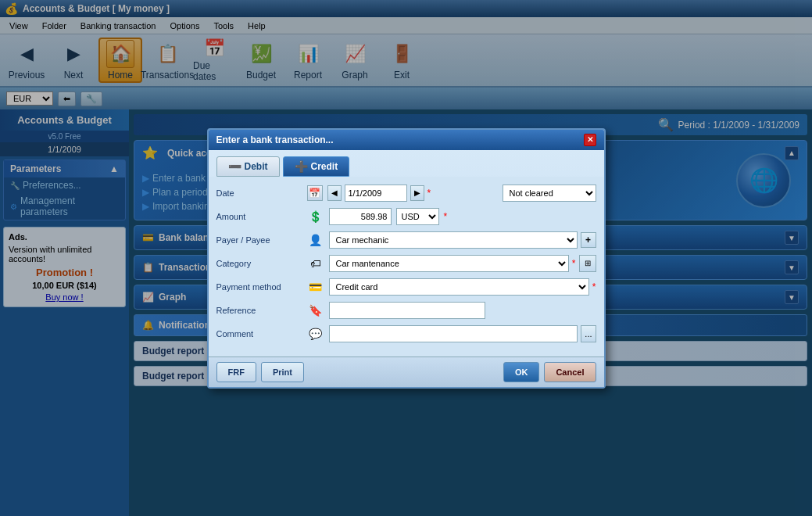  I want to click on modal-close-button: ✕, so click(590, 140).